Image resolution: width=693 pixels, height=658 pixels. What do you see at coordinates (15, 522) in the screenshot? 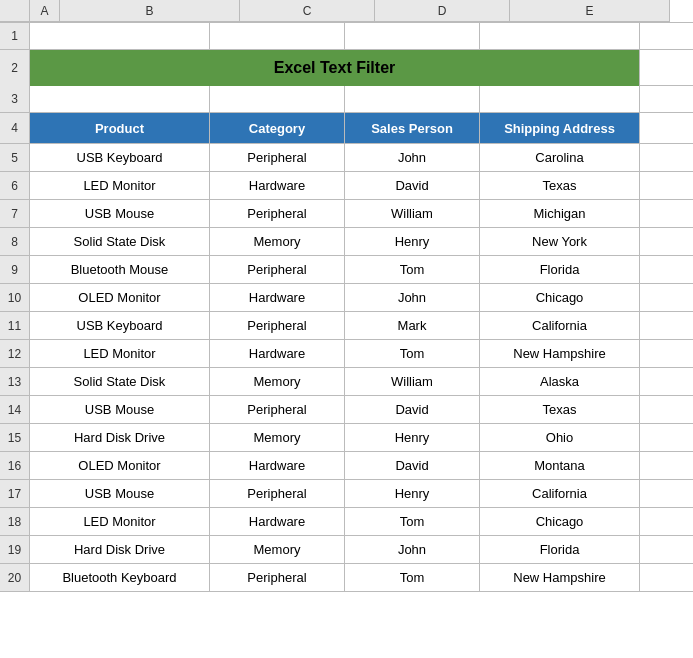
I see `row-num-18: 18` at bounding box center [15, 522].